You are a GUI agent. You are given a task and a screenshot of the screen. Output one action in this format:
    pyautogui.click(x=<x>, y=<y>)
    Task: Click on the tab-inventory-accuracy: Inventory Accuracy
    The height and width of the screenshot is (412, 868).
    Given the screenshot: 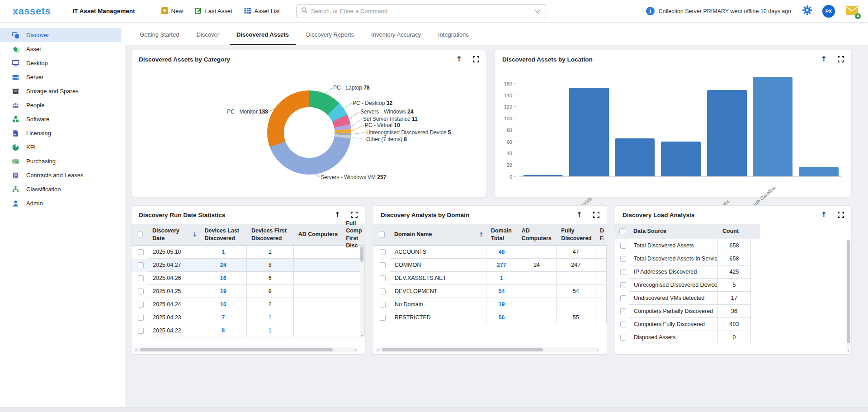 What is the action you would take?
    pyautogui.click(x=396, y=38)
    